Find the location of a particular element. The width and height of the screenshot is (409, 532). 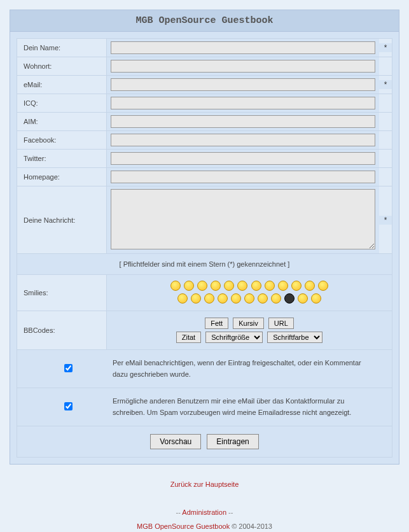

back-link: Zurück zur Hauptseite is located at coordinates (205, 484).